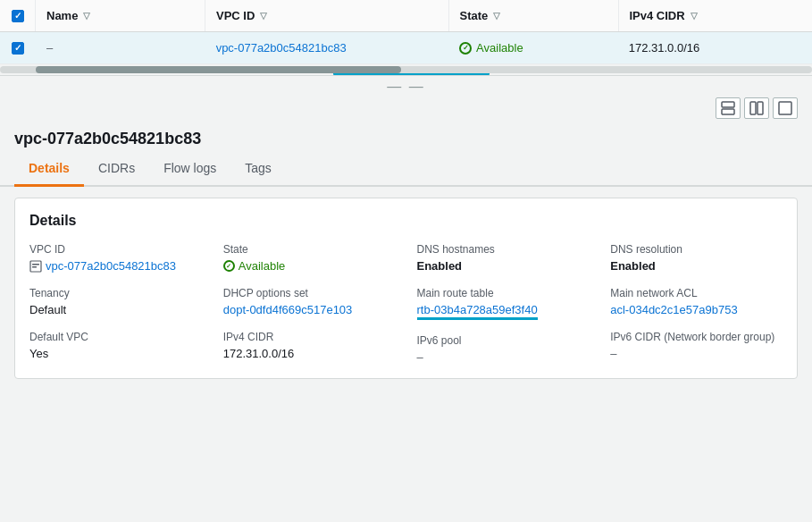 This screenshot has height=522, width=812. I want to click on column-header-vpc-id: VPC ID ▽, so click(327, 16).